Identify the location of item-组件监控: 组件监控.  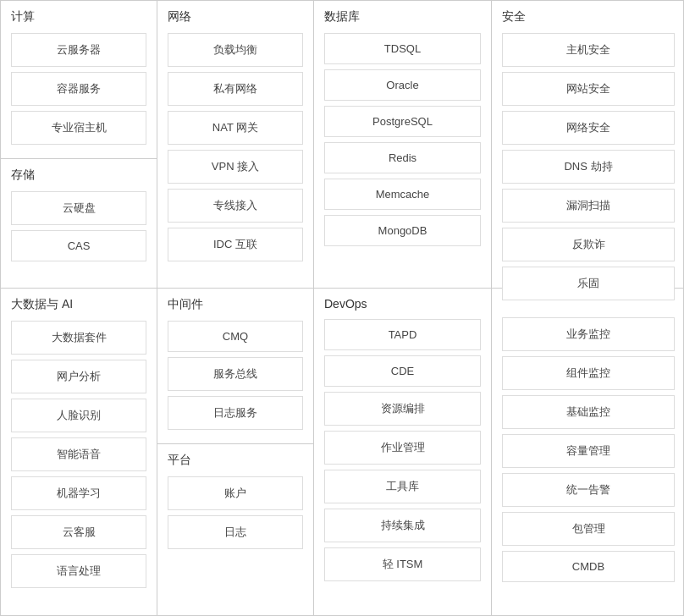
(588, 373).